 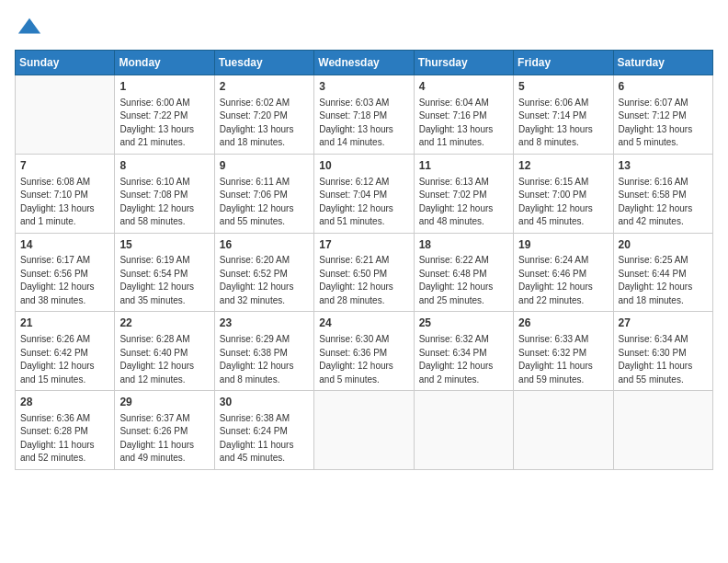 I want to click on header-day-wednesday: Wednesday, so click(x=364, y=63).